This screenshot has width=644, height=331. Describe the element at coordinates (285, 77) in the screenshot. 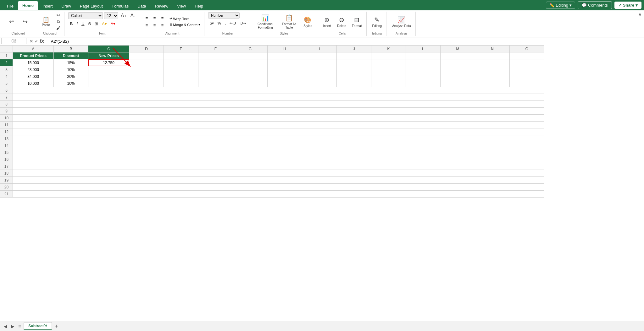

I see `cell-H4` at that location.